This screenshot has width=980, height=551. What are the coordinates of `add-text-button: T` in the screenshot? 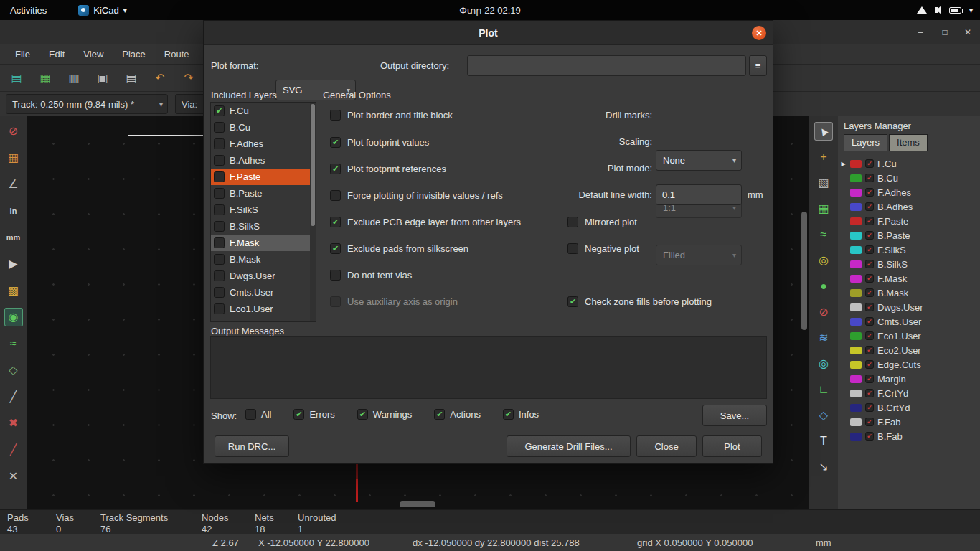 It's located at (824, 441).